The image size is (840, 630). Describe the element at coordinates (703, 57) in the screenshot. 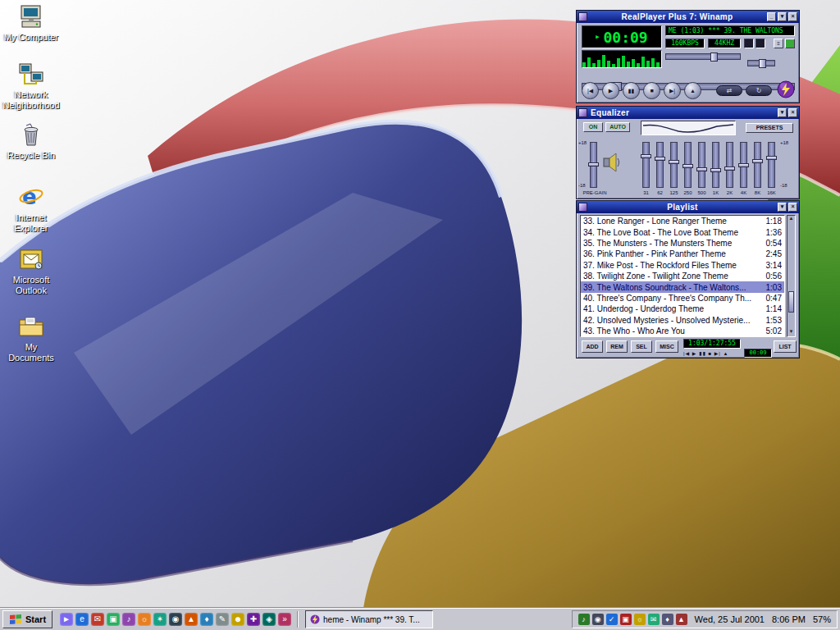

I see `volume-slider` at that location.